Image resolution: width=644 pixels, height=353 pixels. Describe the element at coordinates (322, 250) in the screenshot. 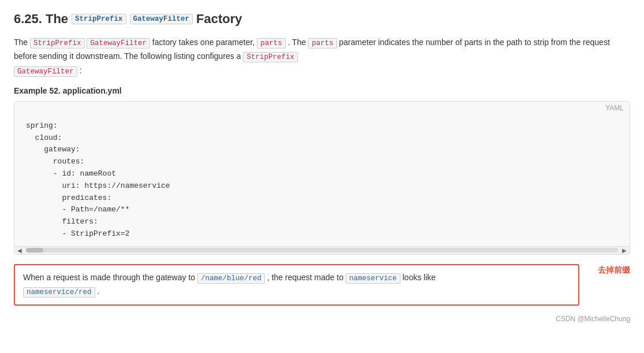

I see `scroll-track` at that location.